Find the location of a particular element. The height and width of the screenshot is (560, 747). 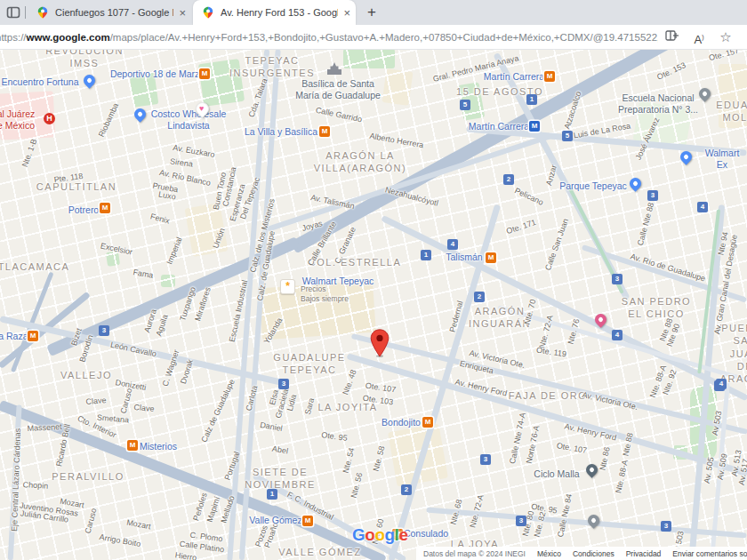

url-path: /maps/place/Av.+Henry+Ford+153,+Bondojit… is located at coordinates (384, 37).